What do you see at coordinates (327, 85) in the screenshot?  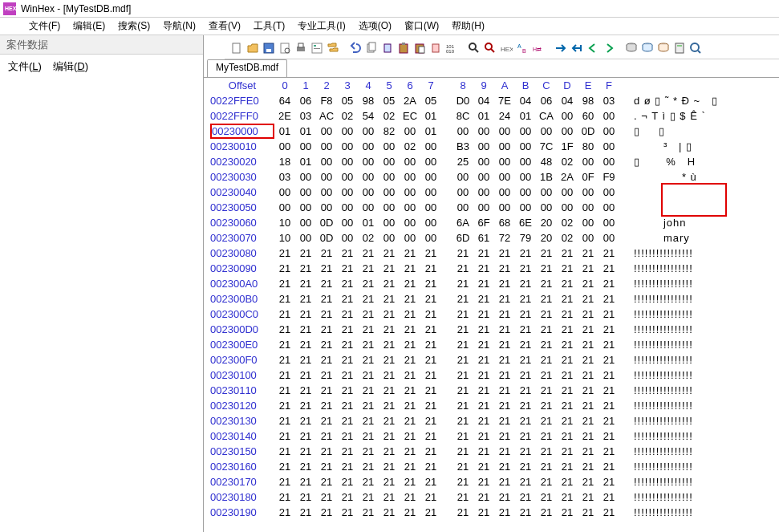 I see `hex-col-2: 2` at bounding box center [327, 85].